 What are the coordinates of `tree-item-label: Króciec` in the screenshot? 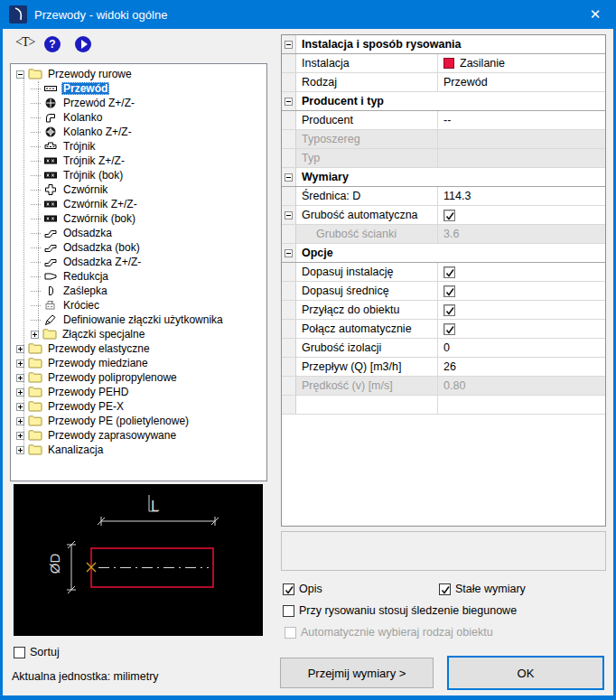 It's located at (81, 305).